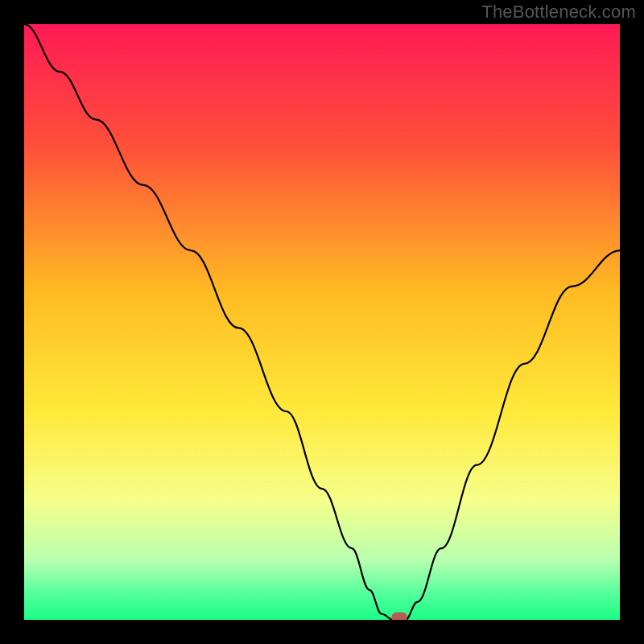 The height and width of the screenshot is (644, 644). Describe the element at coordinates (559, 12) in the screenshot. I see `watermark-text: TheBottleneck.com` at that location.